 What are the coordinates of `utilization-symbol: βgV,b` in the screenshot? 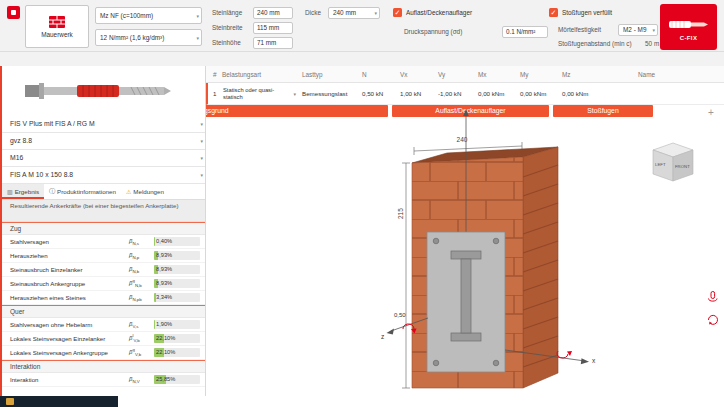 It's located at (140, 352).